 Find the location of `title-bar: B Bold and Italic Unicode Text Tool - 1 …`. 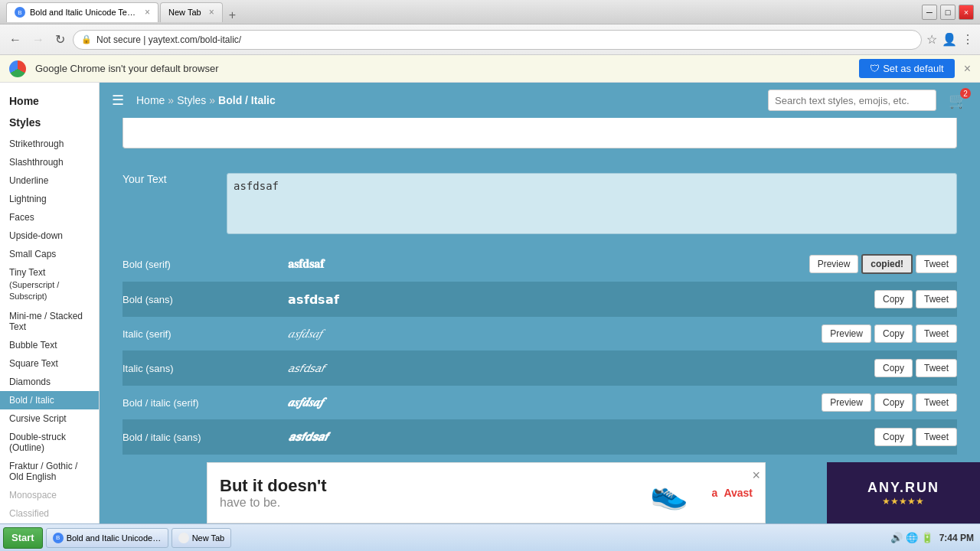

title-bar: B Bold and Italic Unicode Text Tool - 1 … is located at coordinates (490, 12).